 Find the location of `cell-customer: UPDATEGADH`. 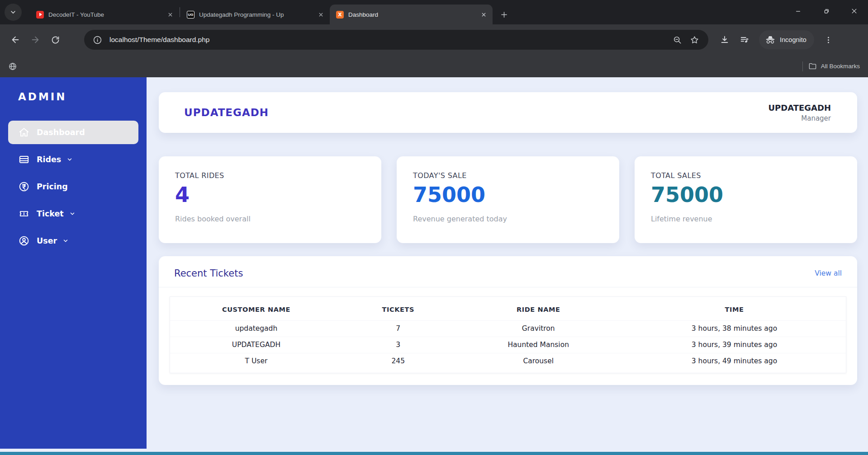

cell-customer: UPDATEGADH is located at coordinates (256, 345).